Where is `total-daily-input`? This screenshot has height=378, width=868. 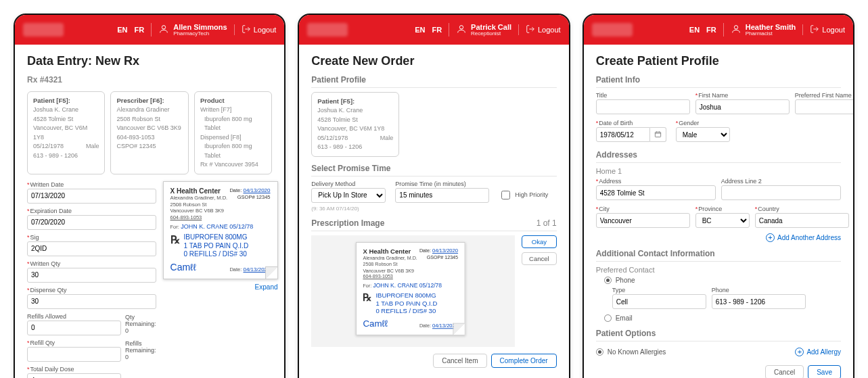
total-daily-input is located at coordinates (74, 376).